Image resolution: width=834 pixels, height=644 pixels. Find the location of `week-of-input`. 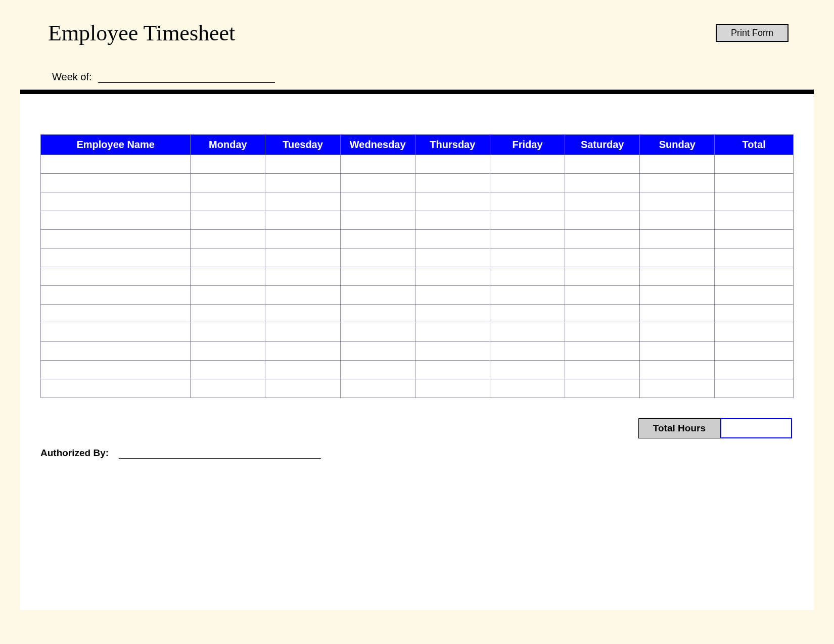

week-of-input is located at coordinates (187, 77).